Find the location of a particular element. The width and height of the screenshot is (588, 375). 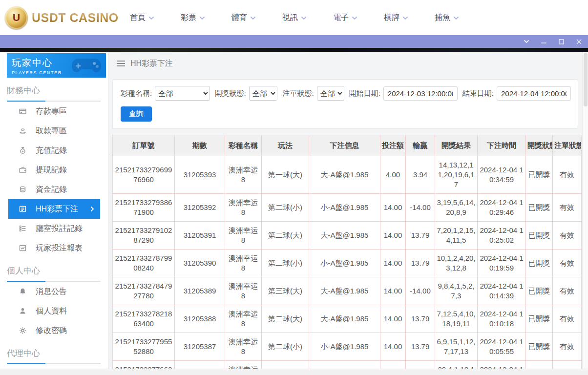

sidebar-item-withdrawal-records: 提現記錄 is located at coordinates (54, 170).